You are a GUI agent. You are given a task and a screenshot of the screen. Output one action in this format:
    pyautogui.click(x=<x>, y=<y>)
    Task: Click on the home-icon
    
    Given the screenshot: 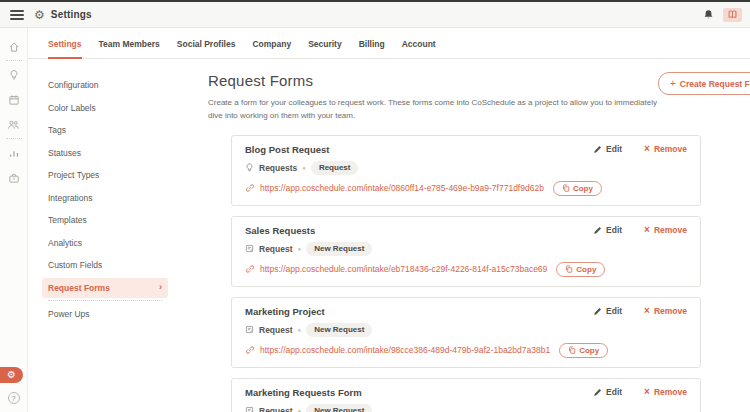 What is the action you would take?
    pyautogui.click(x=14, y=46)
    